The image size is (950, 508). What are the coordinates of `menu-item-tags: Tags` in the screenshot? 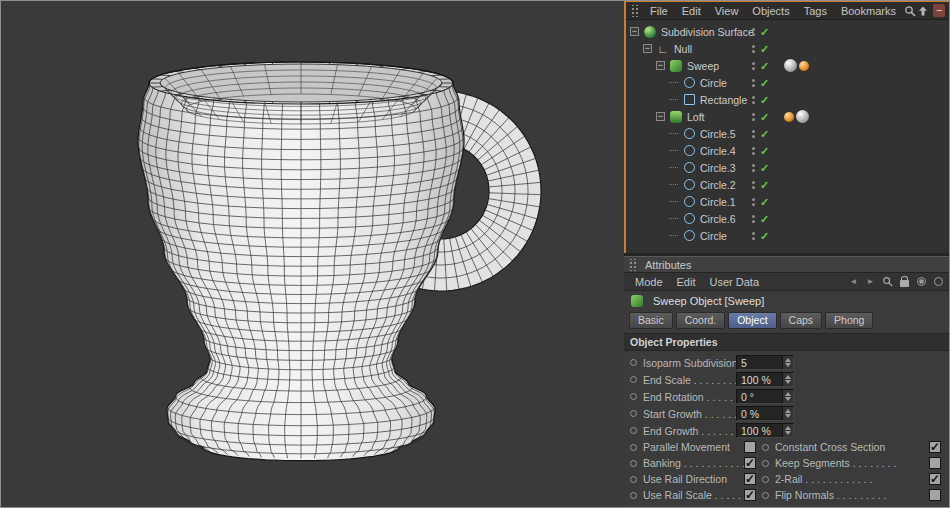 It's located at (816, 11).